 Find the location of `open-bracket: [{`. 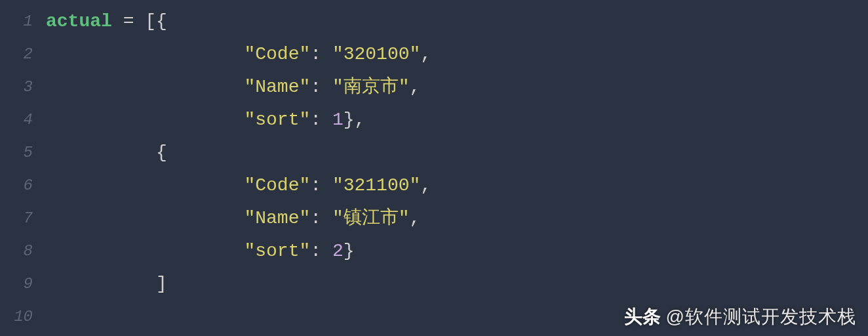

open-bracket: [{ is located at coordinates (156, 21).